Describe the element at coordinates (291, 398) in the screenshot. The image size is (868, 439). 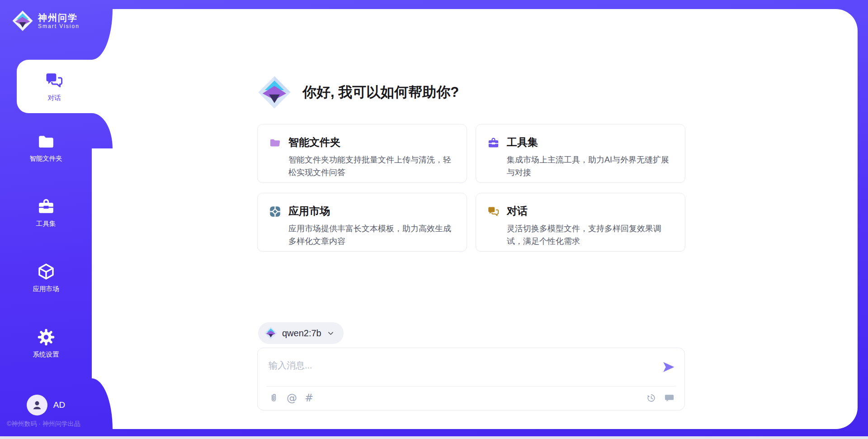
I see `composer-left-tools: @ #` at that location.